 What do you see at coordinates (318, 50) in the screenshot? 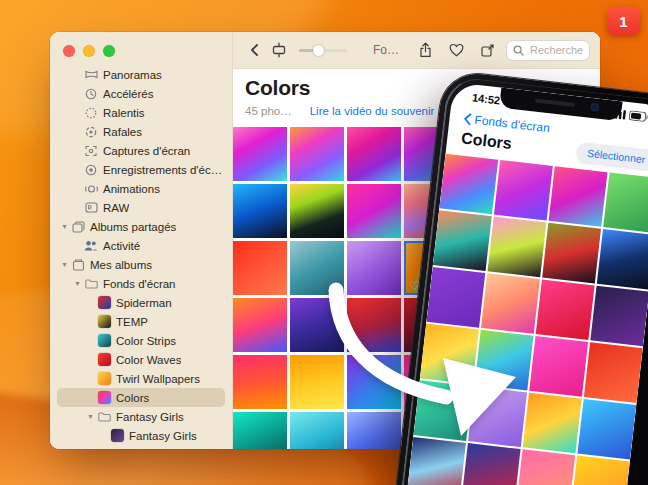
I see `slider-knob` at bounding box center [318, 50].